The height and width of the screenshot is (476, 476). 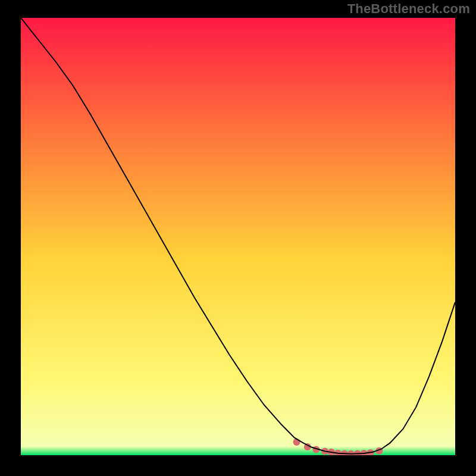 What do you see at coordinates (409, 9) in the screenshot?
I see `watermark-text: TheBottleneck.com` at bounding box center [409, 9].